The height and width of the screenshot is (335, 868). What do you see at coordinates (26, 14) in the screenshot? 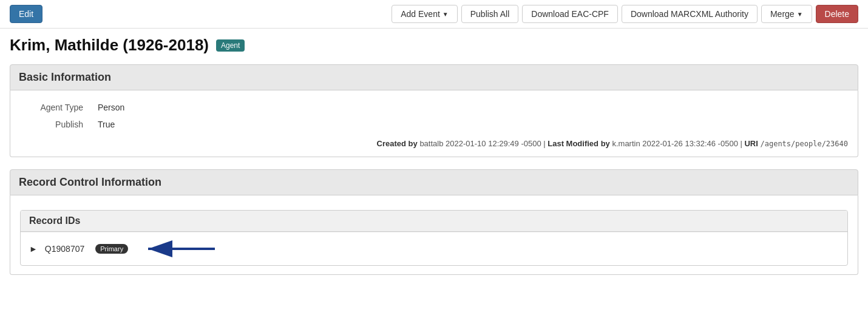
I see `top-bar-left: Edit` at bounding box center [26, 14].